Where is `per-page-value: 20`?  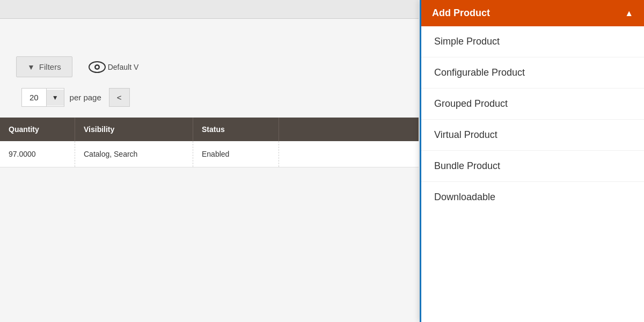 per-page-value: 20 is located at coordinates (34, 98).